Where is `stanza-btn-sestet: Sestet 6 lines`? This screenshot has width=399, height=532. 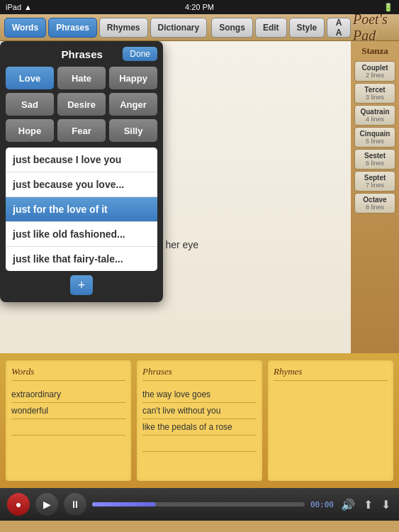 stanza-btn-sestet: Sestet 6 lines is located at coordinates (375, 159).